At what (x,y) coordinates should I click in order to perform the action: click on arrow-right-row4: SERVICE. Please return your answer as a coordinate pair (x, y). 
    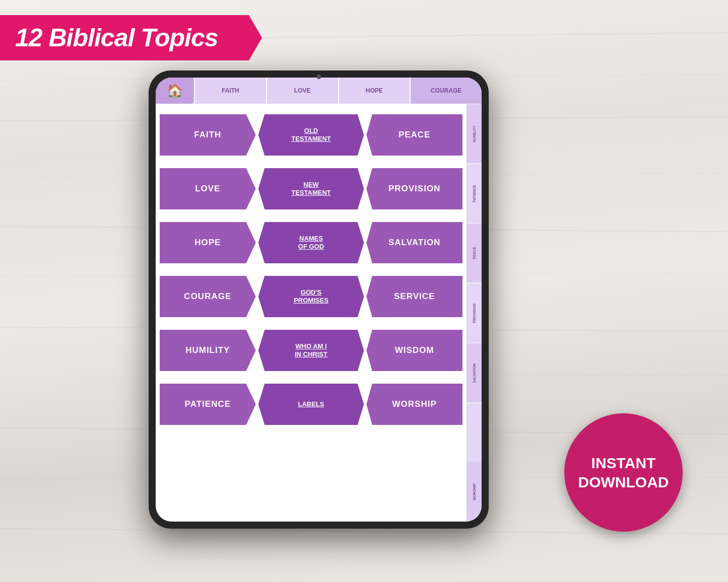
    Looking at the image, I should click on (414, 297).